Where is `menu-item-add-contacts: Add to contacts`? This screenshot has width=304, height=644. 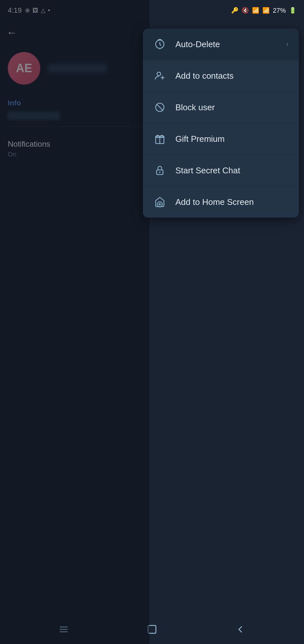 menu-item-add-contacts: Add to contacts is located at coordinates (221, 76).